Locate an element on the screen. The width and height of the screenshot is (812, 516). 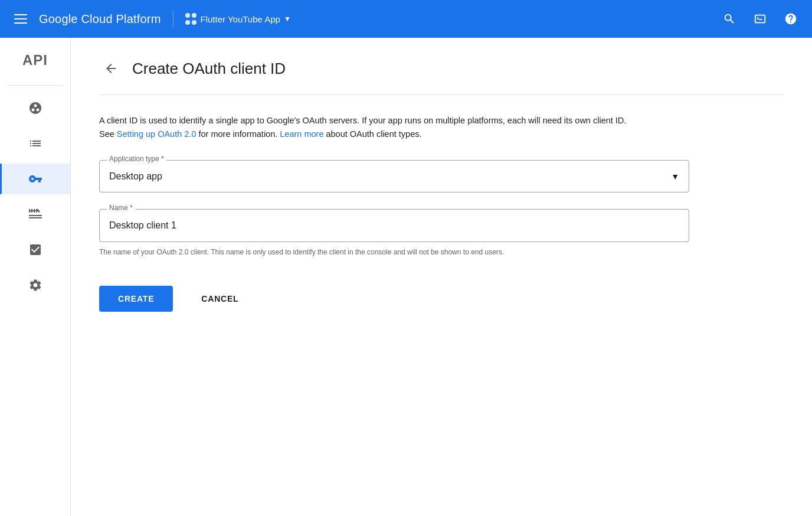
sidebar-item-overview is located at coordinates (35, 108).